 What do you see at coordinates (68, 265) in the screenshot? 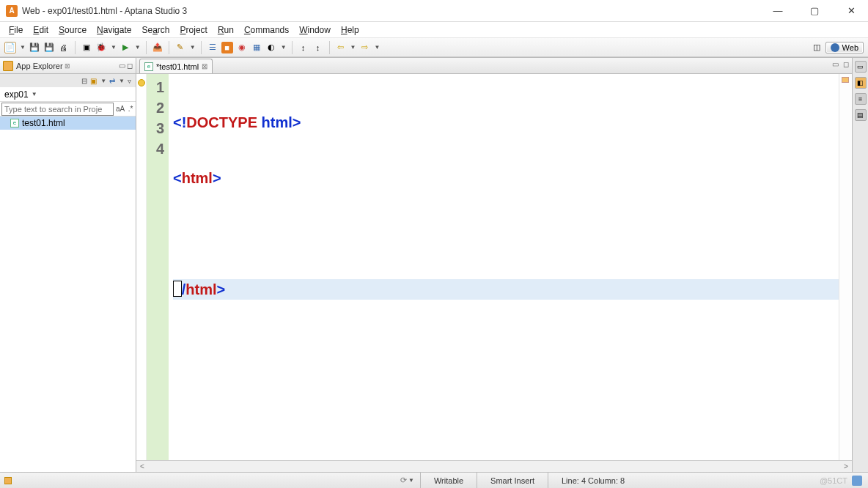
I see `app-explorer-panel: App Explorer ⊠ ▭ ◻ ⊟ ▣ ▼ ⇄ ▼ ▿ exp01 ▼ a…` at bounding box center [68, 265].